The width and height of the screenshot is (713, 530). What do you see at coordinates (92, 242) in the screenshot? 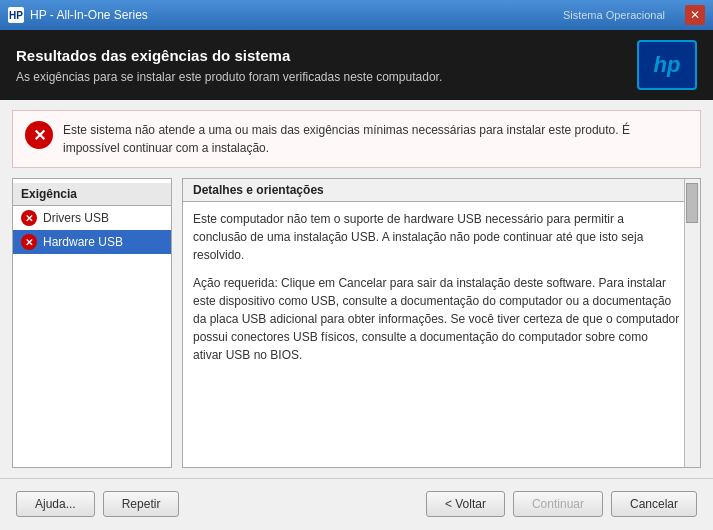
I see `list-item-hardware-usb: ✕ Hardware USB` at bounding box center [92, 242].